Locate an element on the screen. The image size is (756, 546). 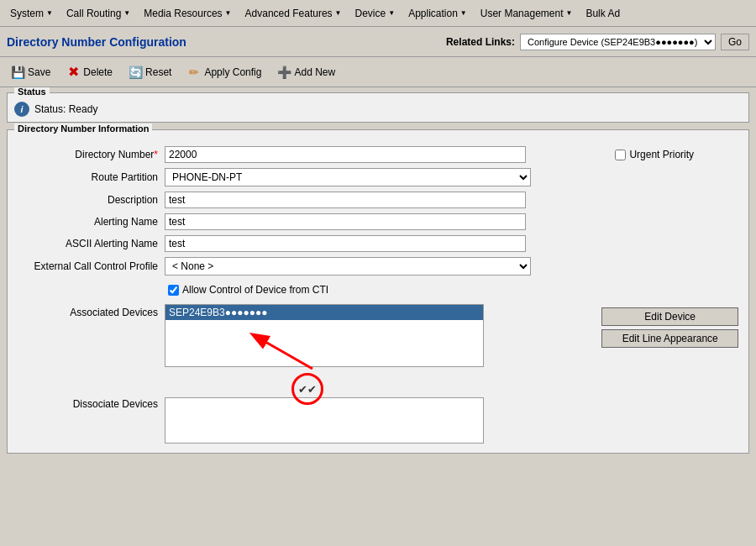
directory-number-input is located at coordinates (345, 155).